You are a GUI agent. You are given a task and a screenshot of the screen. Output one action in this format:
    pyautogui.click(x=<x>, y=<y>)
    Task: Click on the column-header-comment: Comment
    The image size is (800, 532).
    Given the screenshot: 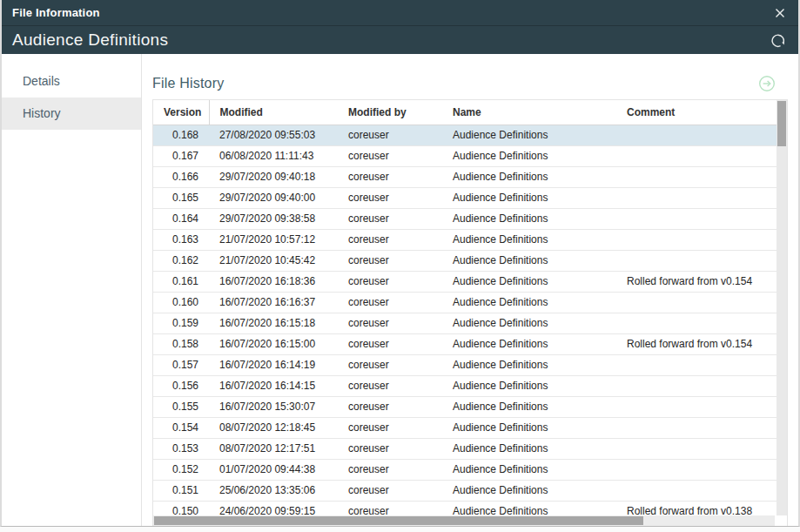 What is the action you would take?
    pyautogui.click(x=702, y=112)
    